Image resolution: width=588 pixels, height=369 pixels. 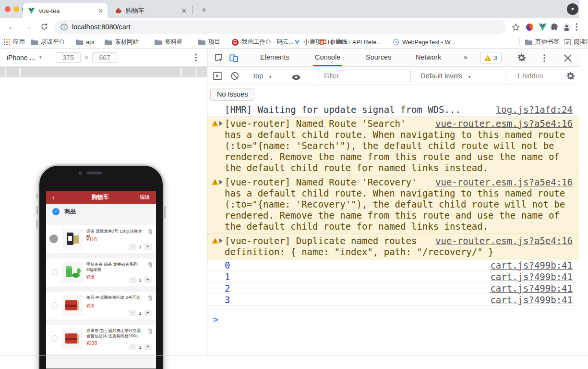 What do you see at coordinates (466, 58) in the screenshot?
I see `more-tabs-chevron: »` at bounding box center [466, 58].